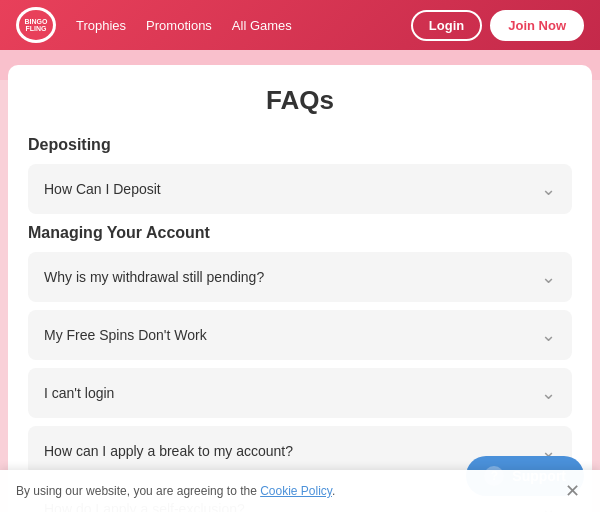 This screenshot has width=600, height=512. Describe the element at coordinates (126, 335) in the screenshot. I see `faq-item-free-spins-label: My Free Spins Don't Work` at that location.